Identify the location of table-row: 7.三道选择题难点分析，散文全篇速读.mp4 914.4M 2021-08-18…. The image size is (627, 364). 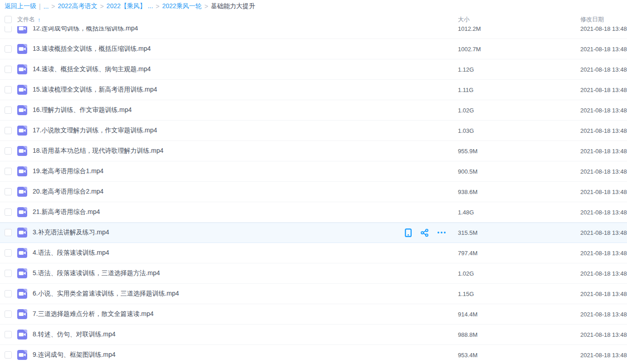
(314, 315).